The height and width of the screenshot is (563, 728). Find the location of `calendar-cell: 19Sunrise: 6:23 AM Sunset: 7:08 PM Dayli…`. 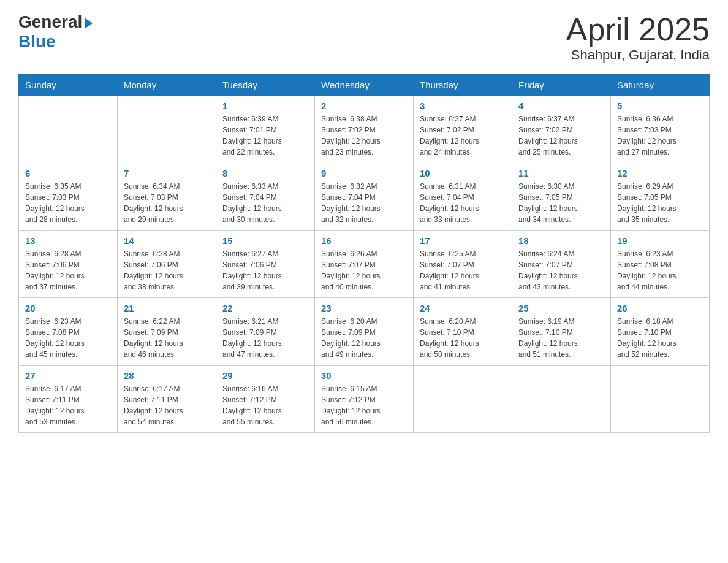

calendar-cell: 19Sunrise: 6:23 AM Sunset: 7:08 PM Dayli… is located at coordinates (661, 264).